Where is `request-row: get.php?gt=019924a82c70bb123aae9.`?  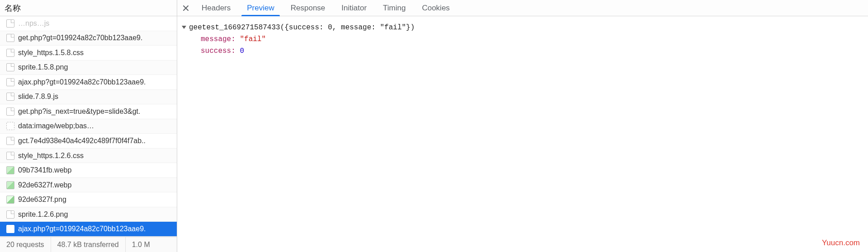
request-row: get.php?gt=019924a82c70bb123aae9. is located at coordinates (89, 39).